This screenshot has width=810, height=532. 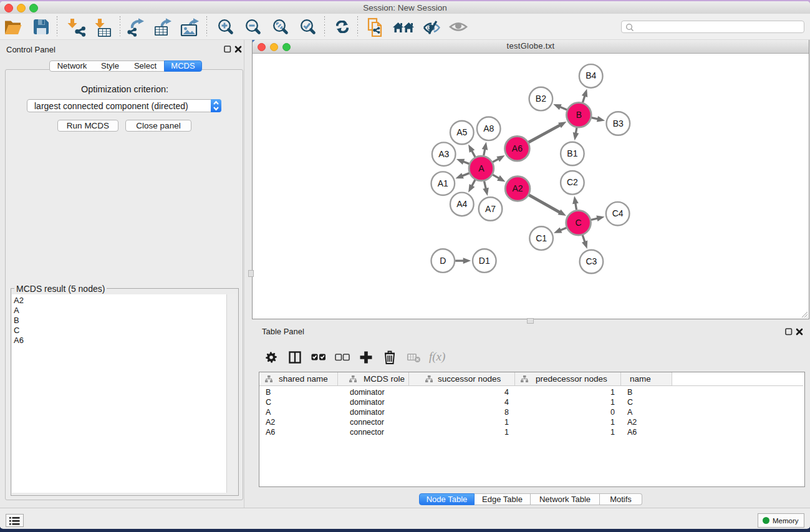 What do you see at coordinates (618, 213) in the screenshot?
I see `svg-text: C4` at bounding box center [618, 213].